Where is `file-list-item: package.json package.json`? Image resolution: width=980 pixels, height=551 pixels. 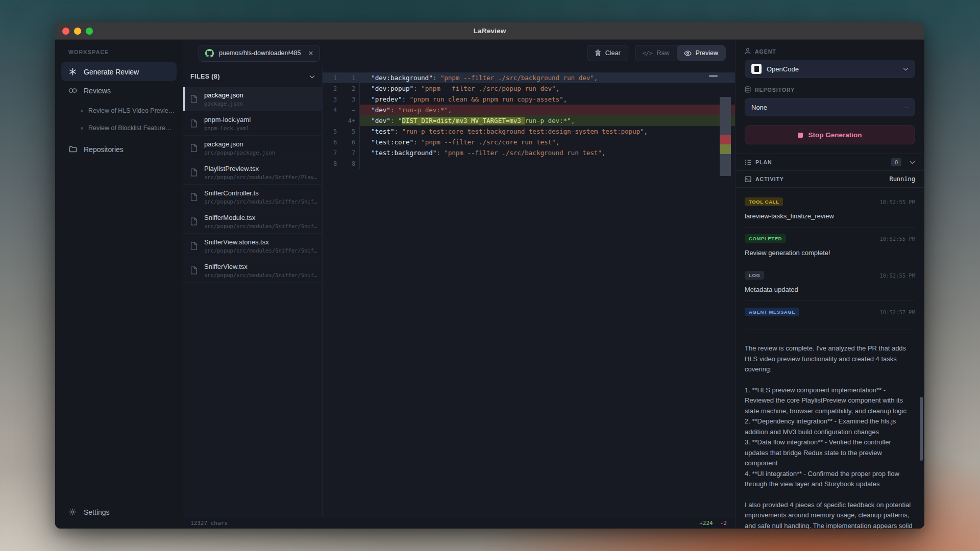
file-list-item: package.json package.json is located at coordinates (253, 99).